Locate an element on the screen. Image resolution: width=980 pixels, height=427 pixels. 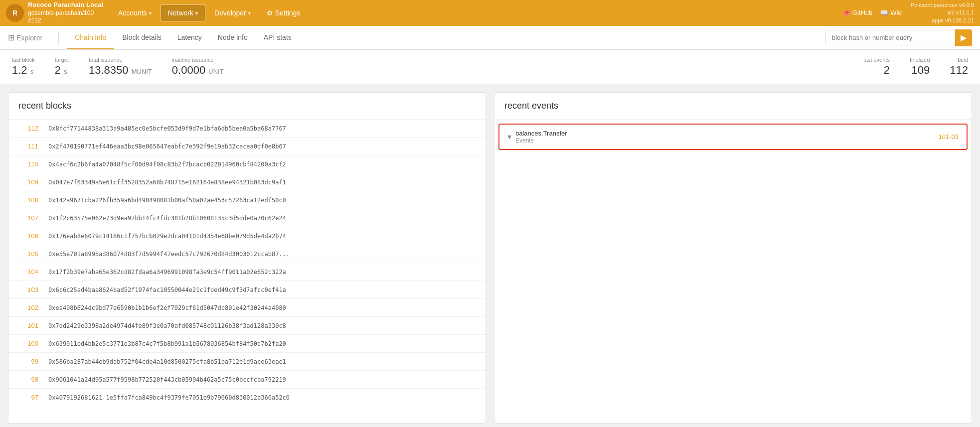
block-number: 97 is located at coordinates (28, 398).